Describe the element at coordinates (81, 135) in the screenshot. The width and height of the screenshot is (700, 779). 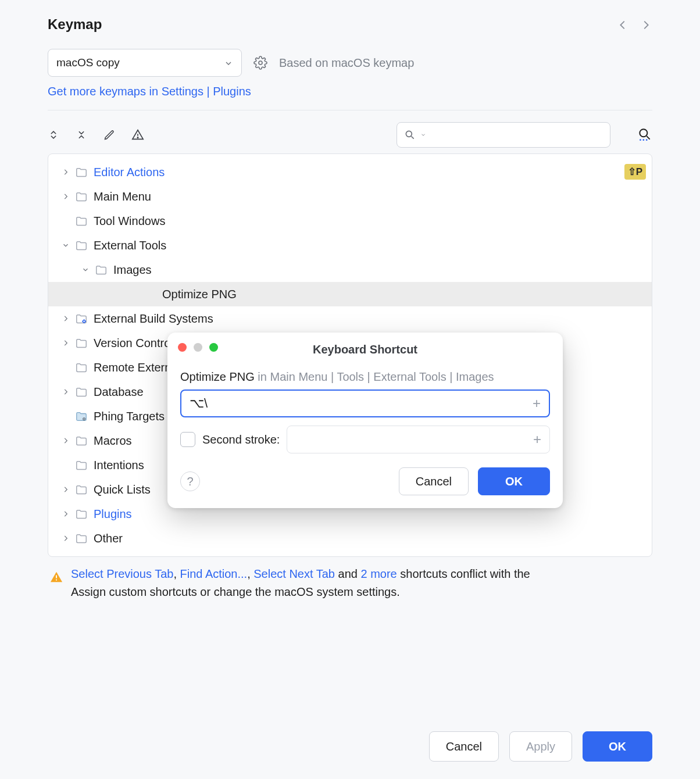
I see `collapse-all-icon` at that location.